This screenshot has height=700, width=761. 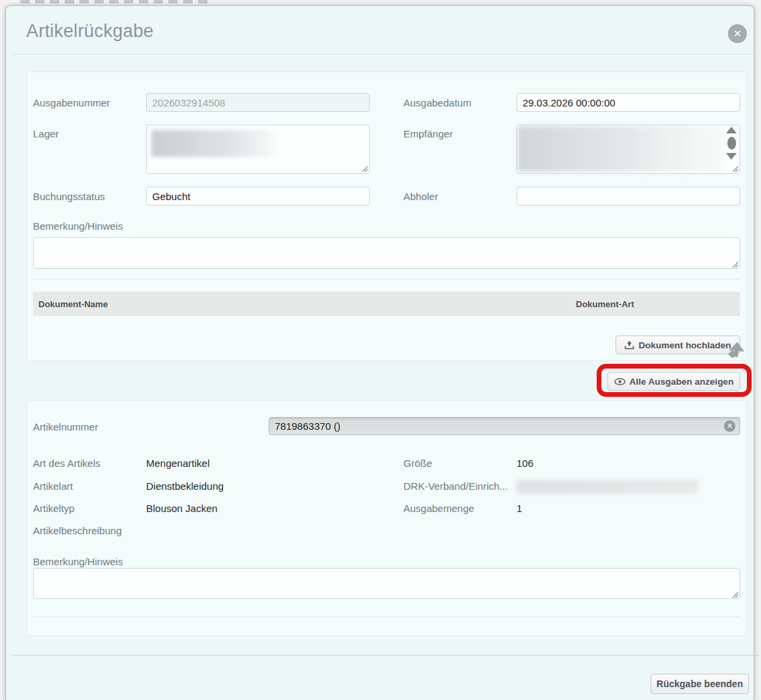 What do you see at coordinates (53, 486) in the screenshot?
I see `artikelart-label: Artikelart` at bounding box center [53, 486].